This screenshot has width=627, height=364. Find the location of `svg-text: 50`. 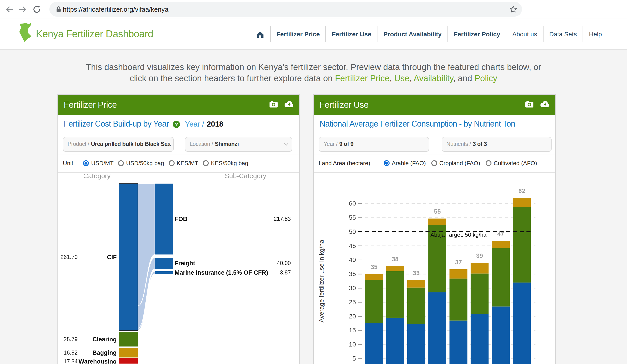

svg-text: 50 is located at coordinates (352, 232).